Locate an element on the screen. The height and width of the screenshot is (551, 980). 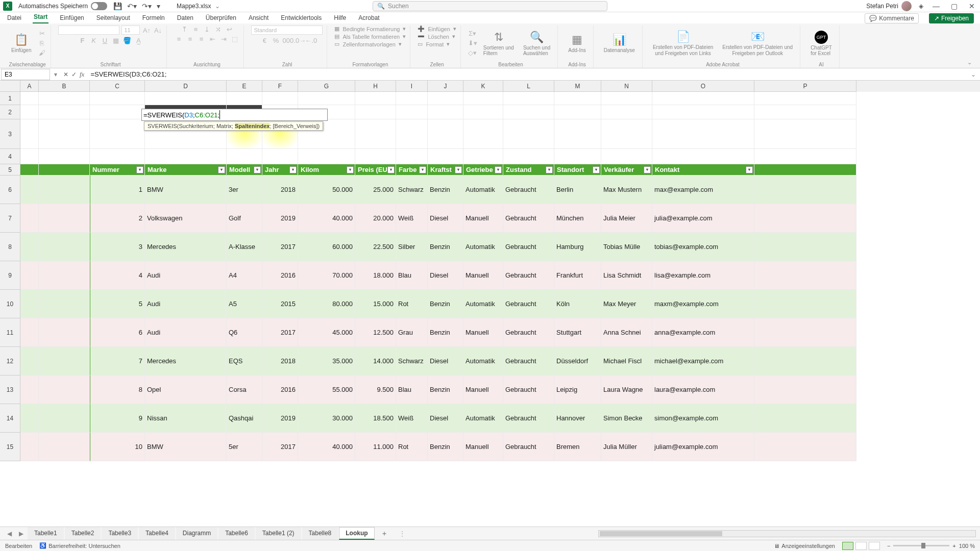
undo-icon: ↶▾ is located at coordinates (132, 6).